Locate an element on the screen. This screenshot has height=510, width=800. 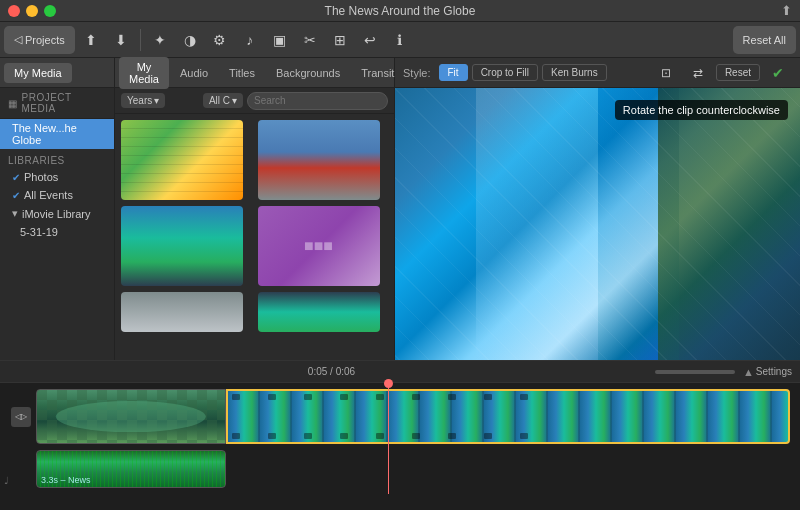
timeline-settings-button: Settings is located at coordinates (774, 372).